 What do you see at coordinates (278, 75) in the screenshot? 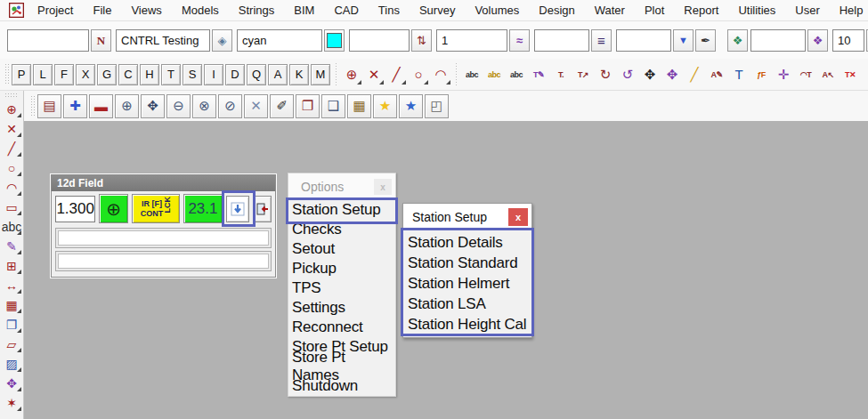
I see `snap-letter-button: A` at bounding box center [278, 75].